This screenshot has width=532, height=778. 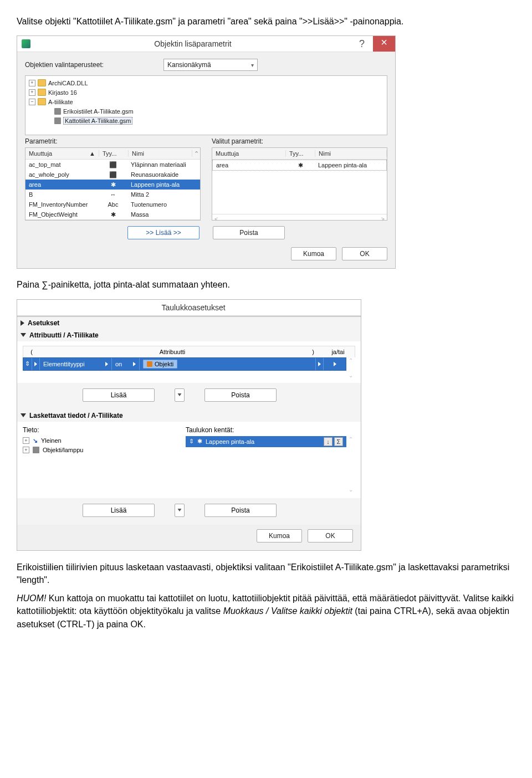 What do you see at coordinates (253, 65) in the screenshot?
I see `chevron-down-icon: ▾` at bounding box center [253, 65].